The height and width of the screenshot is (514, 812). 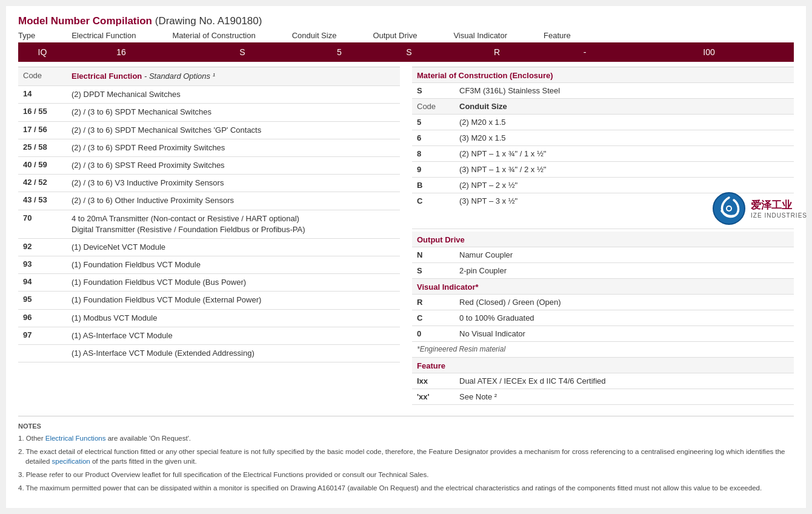 I want to click on table-row: S CF3M (316L) Stainless Steel, so click(x=603, y=91).